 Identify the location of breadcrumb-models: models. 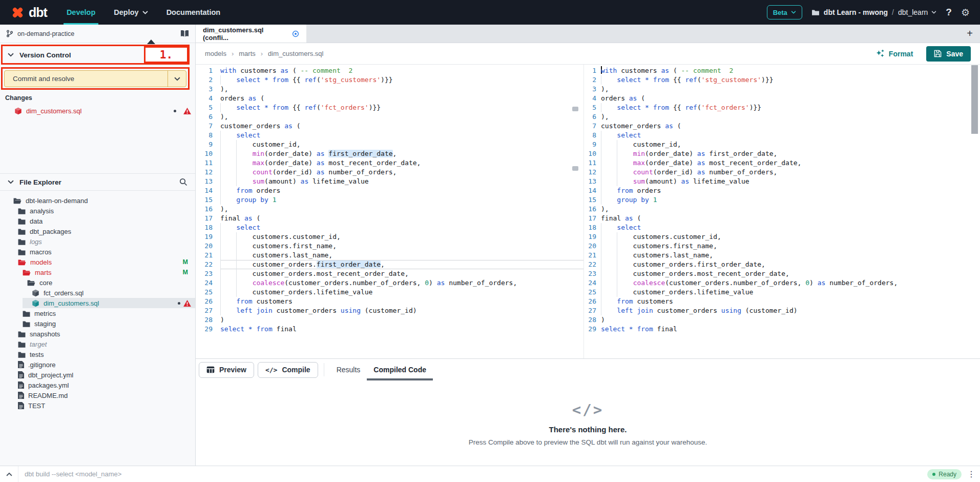
(216, 53).